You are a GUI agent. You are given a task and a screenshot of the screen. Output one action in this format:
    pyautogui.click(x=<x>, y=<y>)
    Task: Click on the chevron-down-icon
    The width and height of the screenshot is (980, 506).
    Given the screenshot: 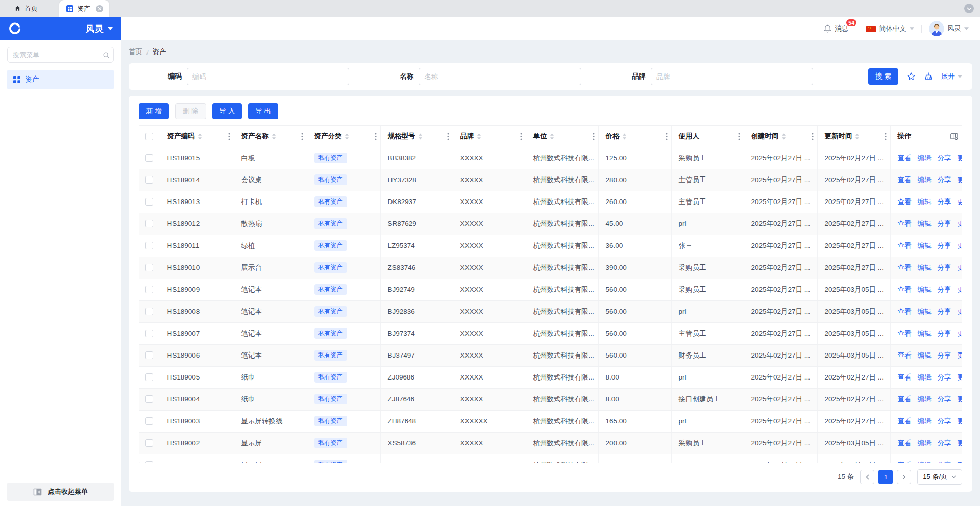 What is the action you would take?
    pyautogui.click(x=969, y=8)
    